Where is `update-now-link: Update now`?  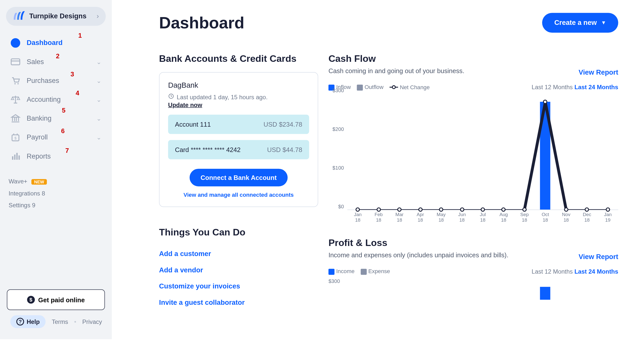
update-now-link: Update now is located at coordinates (185, 105).